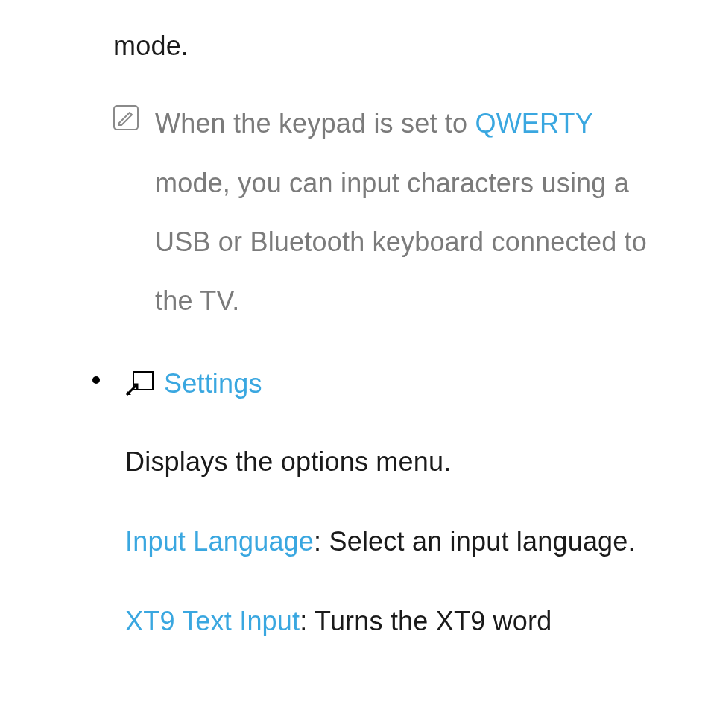 The height and width of the screenshot is (728, 711). What do you see at coordinates (213, 384) in the screenshot?
I see `settings-label: Settings` at bounding box center [213, 384].